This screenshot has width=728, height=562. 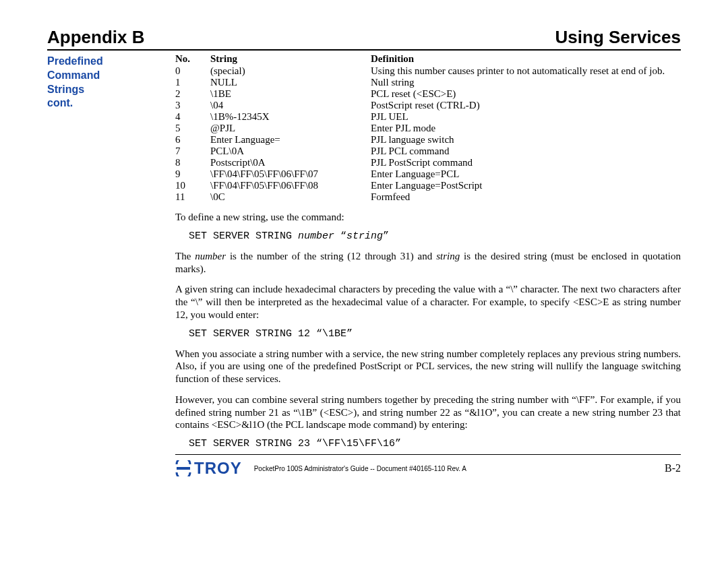 I want to click on th-string: String, so click(x=291, y=59).